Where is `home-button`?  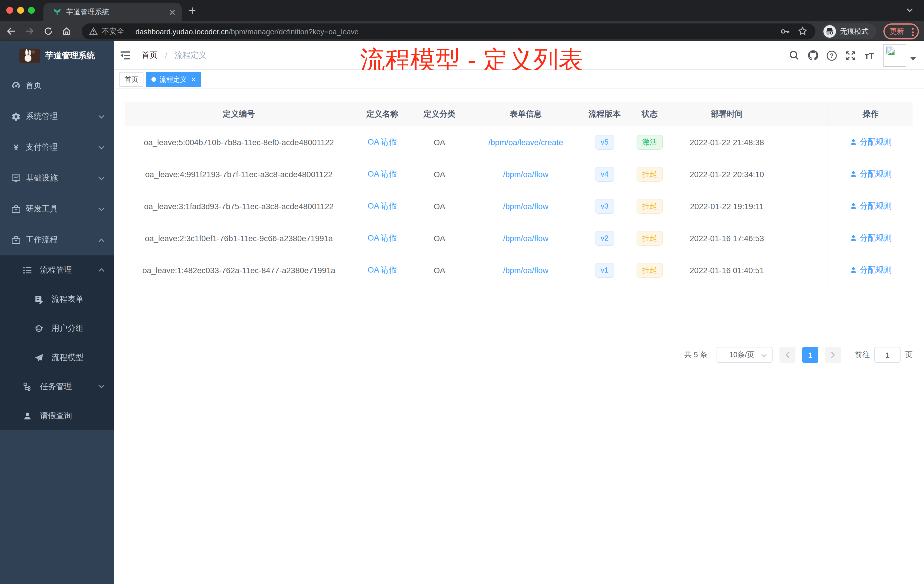
home-button is located at coordinates (67, 31).